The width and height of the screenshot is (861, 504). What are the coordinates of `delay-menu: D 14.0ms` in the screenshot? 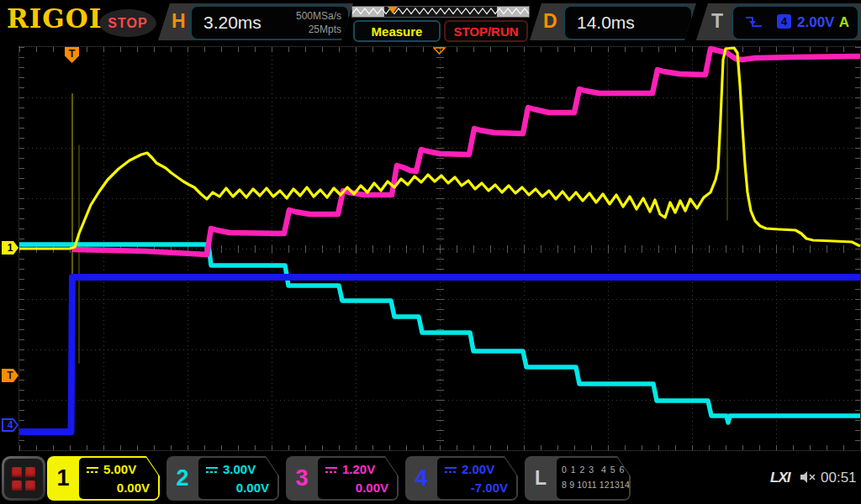 It's located at (613, 22).